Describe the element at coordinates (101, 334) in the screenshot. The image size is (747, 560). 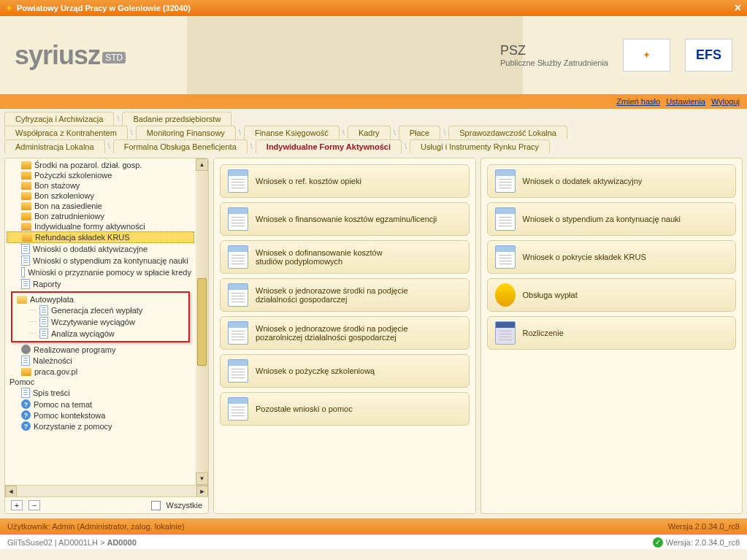
I see `tree-item: ⋯Analiza wyciągów` at that location.